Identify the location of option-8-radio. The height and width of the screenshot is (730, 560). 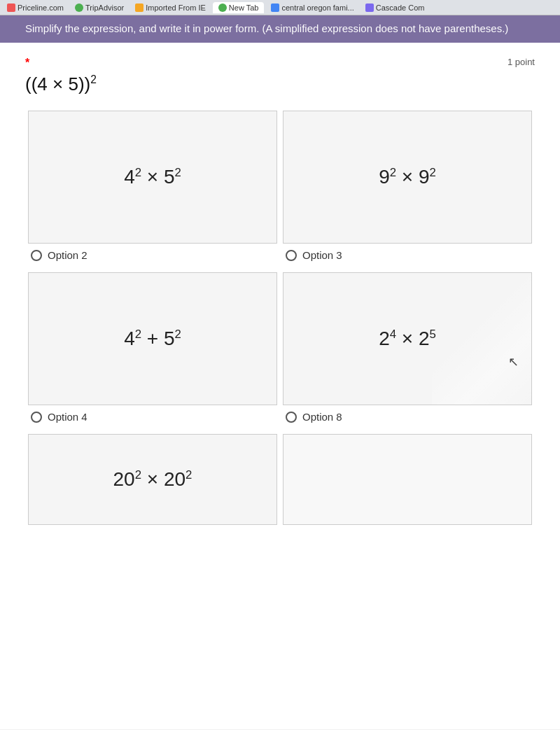
(291, 417).